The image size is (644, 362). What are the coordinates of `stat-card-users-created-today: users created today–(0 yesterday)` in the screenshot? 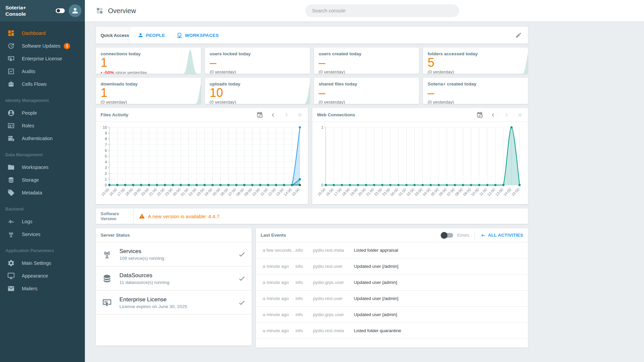 It's located at (366, 61).